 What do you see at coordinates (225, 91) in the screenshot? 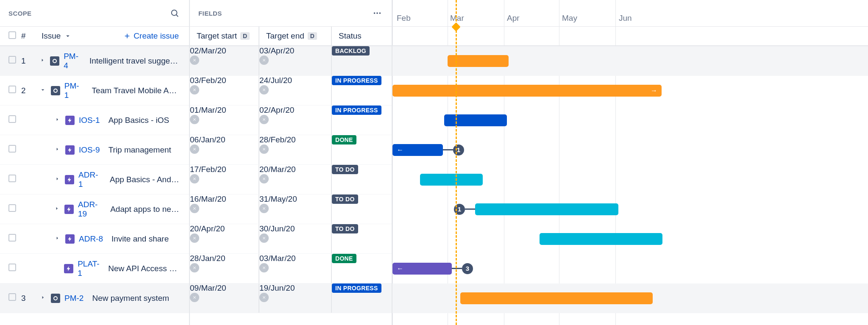
I see `target-start-cell: 03/Feb/20` at bounding box center [225, 91].